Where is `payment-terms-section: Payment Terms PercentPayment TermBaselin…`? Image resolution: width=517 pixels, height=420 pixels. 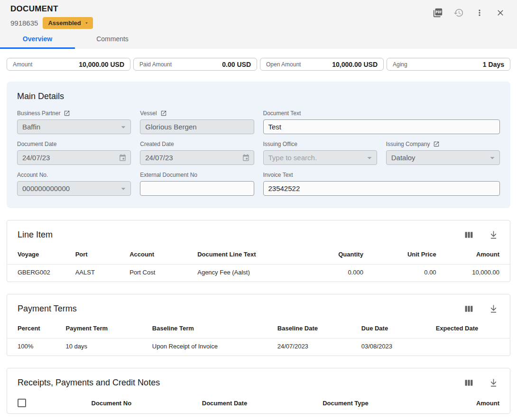
payment-terms-section: Payment Terms PercentPayment TermBaselin… is located at coordinates (258, 325).